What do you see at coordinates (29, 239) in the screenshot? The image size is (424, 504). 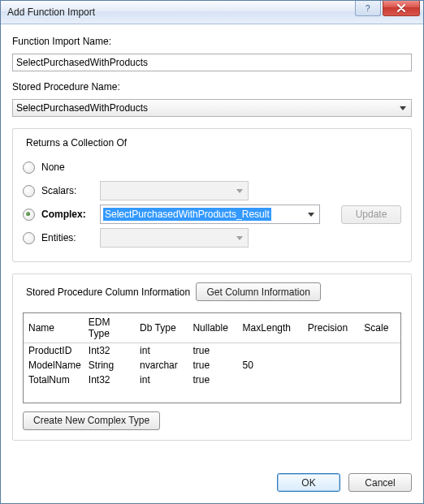 I see `returns-entities-radio` at bounding box center [29, 239].